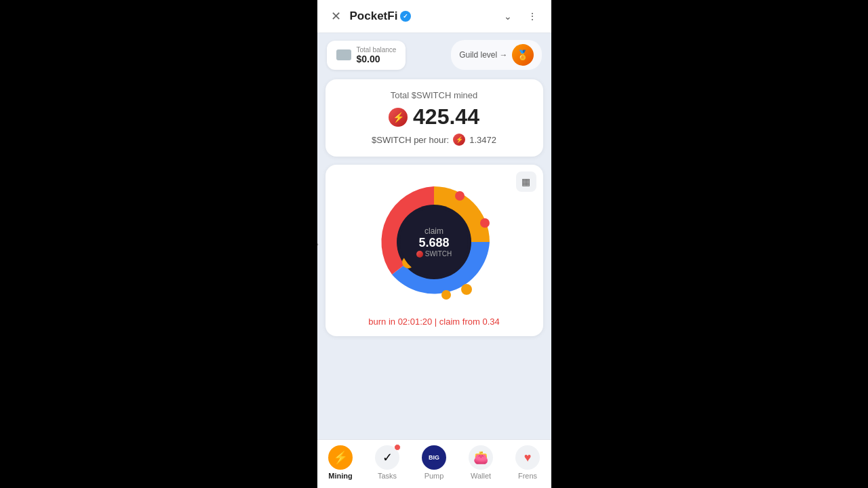  What do you see at coordinates (508, 16) in the screenshot?
I see `chevron-down-icon: ⌄` at bounding box center [508, 16].